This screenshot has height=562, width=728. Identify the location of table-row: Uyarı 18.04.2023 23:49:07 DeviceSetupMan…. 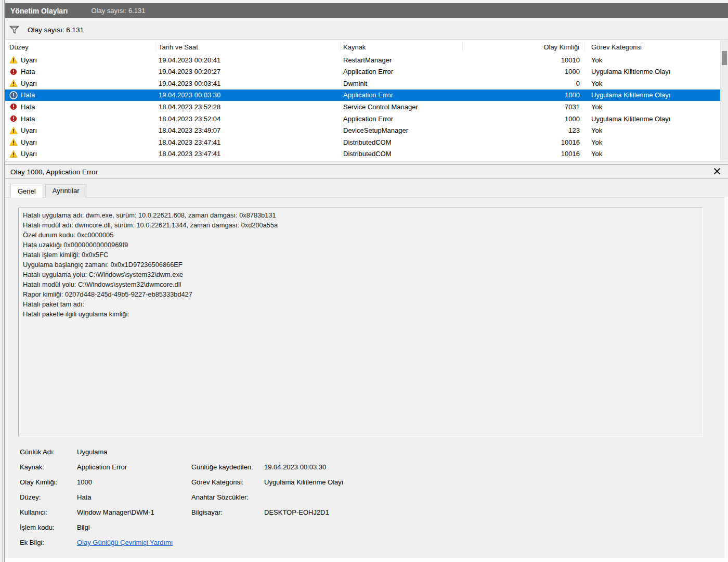
(363, 130).